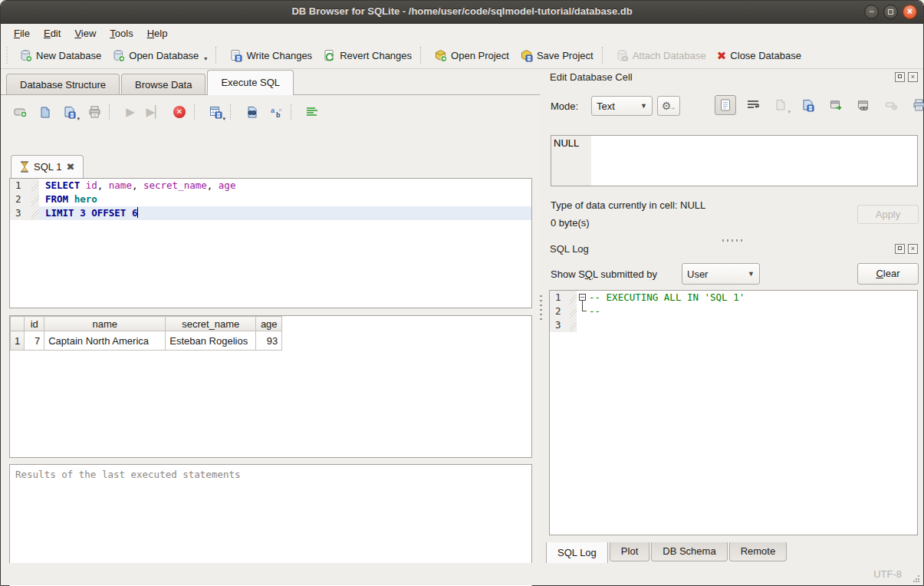 The image size is (924, 586). I want to click on close-button: ×, so click(909, 12).